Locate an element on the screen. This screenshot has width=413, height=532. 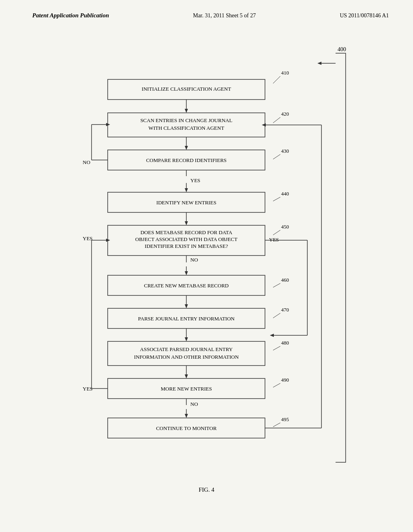
text-490: MORE NEW ENTRIES is located at coordinates (186, 389).